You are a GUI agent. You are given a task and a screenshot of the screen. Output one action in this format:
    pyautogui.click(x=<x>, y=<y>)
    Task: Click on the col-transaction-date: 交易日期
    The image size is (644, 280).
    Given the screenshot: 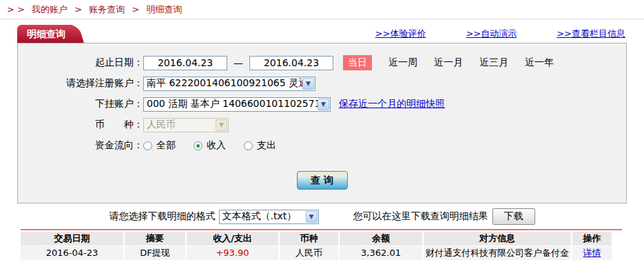 What is the action you would take?
    pyautogui.click(x=72, y=239)
    